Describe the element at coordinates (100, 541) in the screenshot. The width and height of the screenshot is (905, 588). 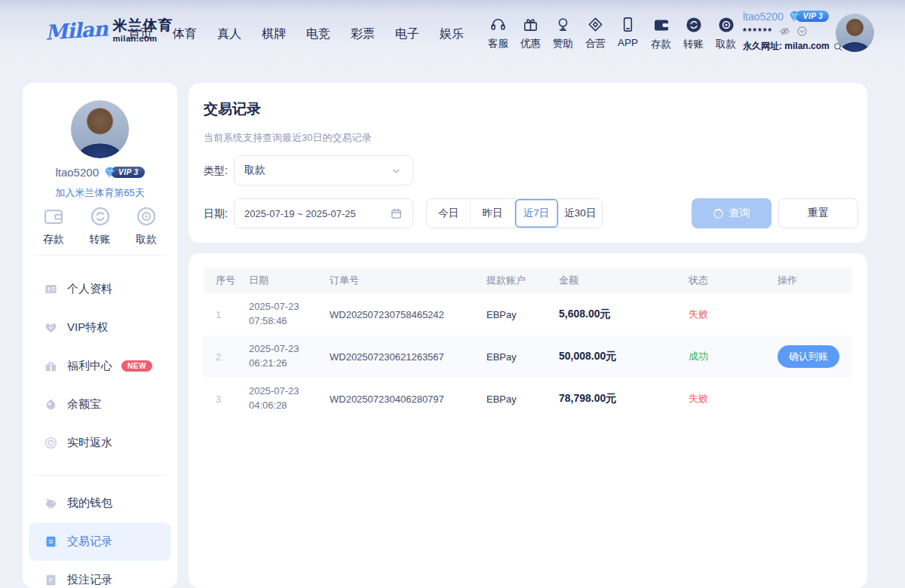
I see `sidebar-item: 交易记录` at that location.